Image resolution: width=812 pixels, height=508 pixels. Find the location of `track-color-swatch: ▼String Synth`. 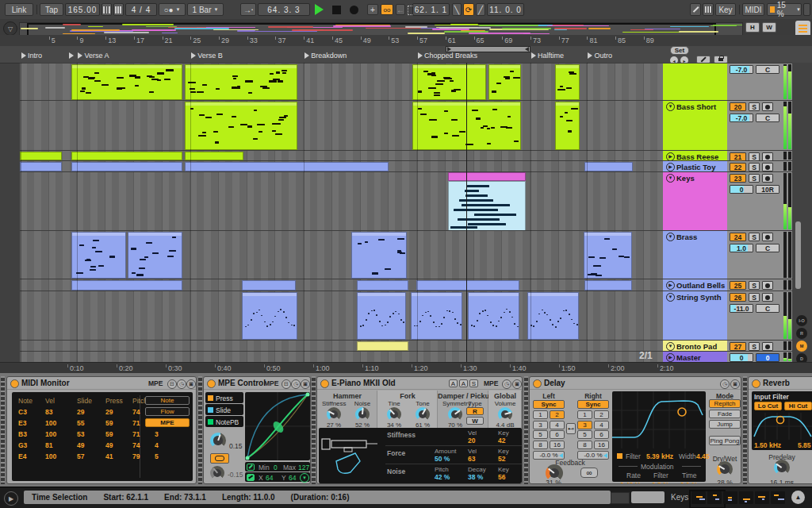

track-color-swatch: ▼String Synth is located at coordinates (695, 316).